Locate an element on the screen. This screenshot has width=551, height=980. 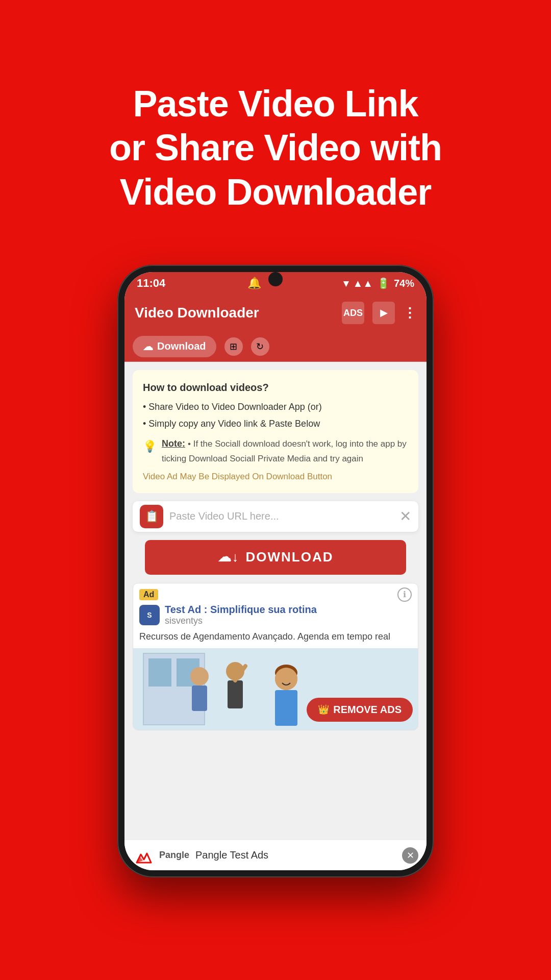
download-icon: ☁↓ is located at coordinates (229, 557).